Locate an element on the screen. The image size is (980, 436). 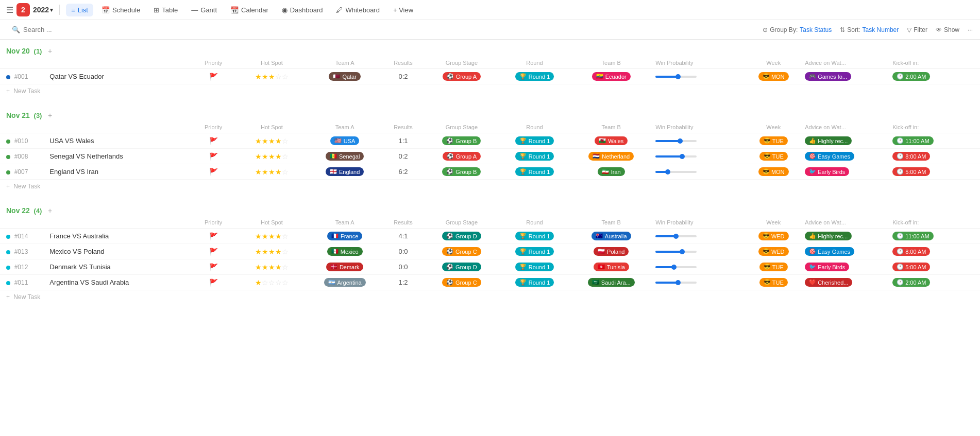
task-advice: 🎮 Games fo... is located at coordinates (844, 77).